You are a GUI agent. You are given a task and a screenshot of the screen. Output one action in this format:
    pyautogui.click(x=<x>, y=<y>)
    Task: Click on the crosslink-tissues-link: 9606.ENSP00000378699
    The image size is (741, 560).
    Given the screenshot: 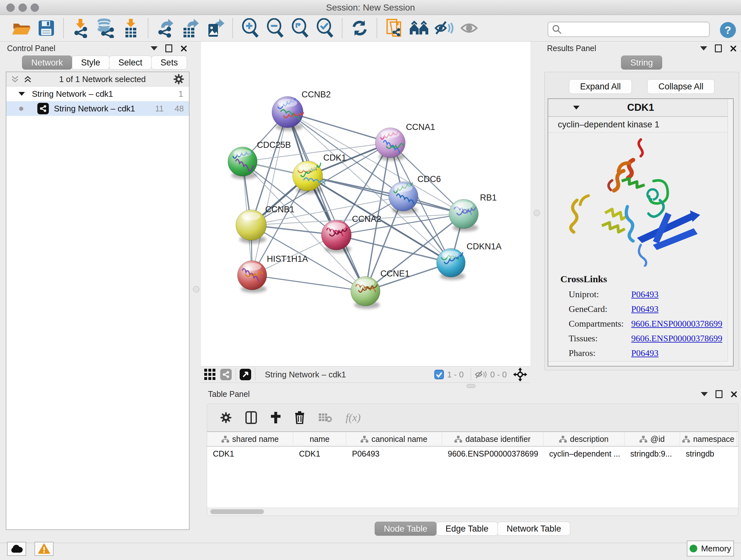 What is the action you would take?
    pyautogui.click(x=677, y=338)
    